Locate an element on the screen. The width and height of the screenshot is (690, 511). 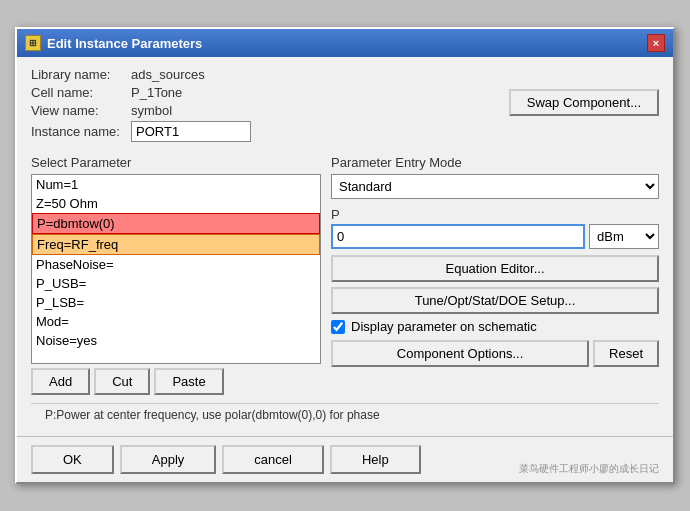
entry-mode-select: Standard Advanced is located at coordinates (495, 186).